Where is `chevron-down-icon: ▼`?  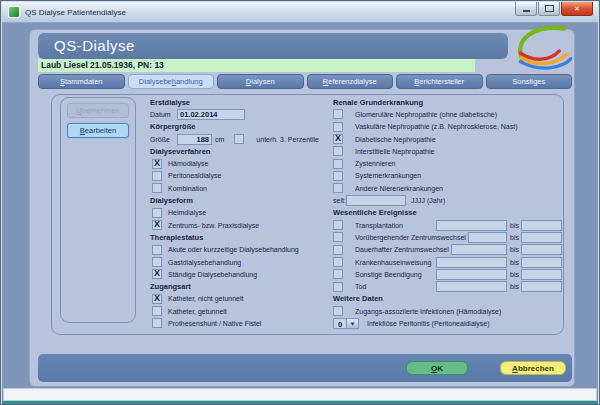
chevron-down-icon: ▼ is located at coordinates (353, 324).